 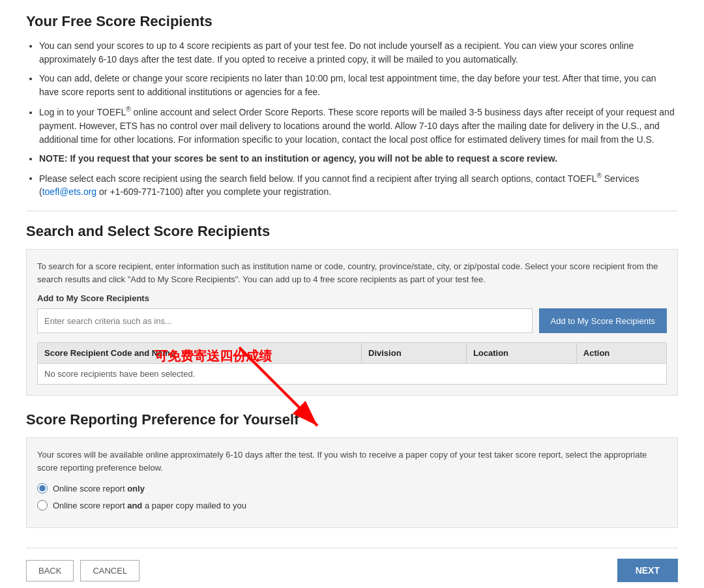 What do you see at coordinates (359, 185) in the screenshot?
I see `bullet-5: Please select each score recipient using…` at bounding box center [359, 185].